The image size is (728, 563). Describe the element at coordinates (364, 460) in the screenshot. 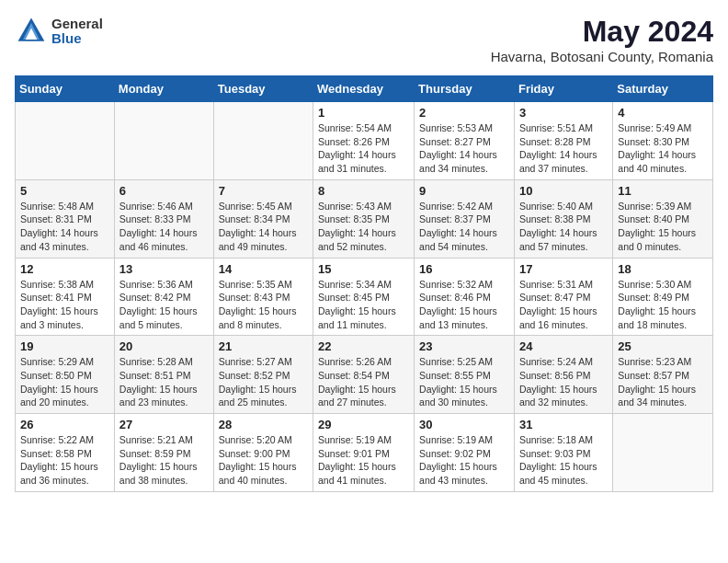

I see `day-info: Sunrise: 5:19 AM Sunset: 9:01 PM Dayligh…` at that location.